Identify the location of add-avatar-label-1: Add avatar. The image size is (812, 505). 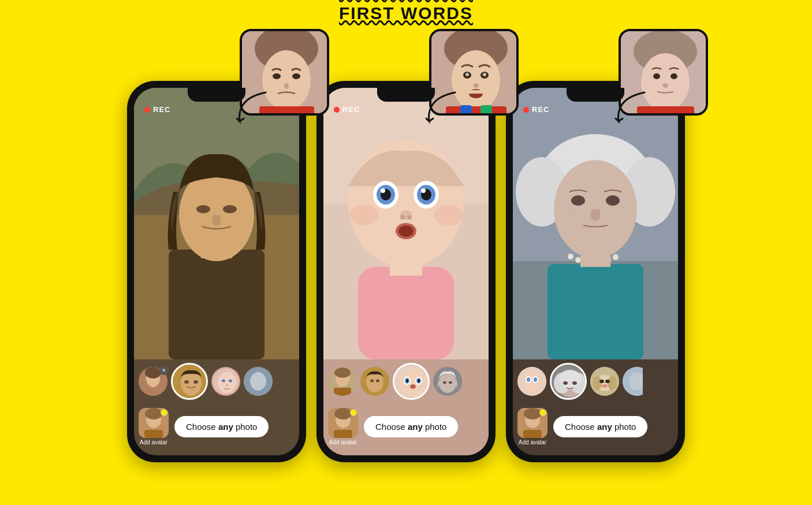
(154, 443).